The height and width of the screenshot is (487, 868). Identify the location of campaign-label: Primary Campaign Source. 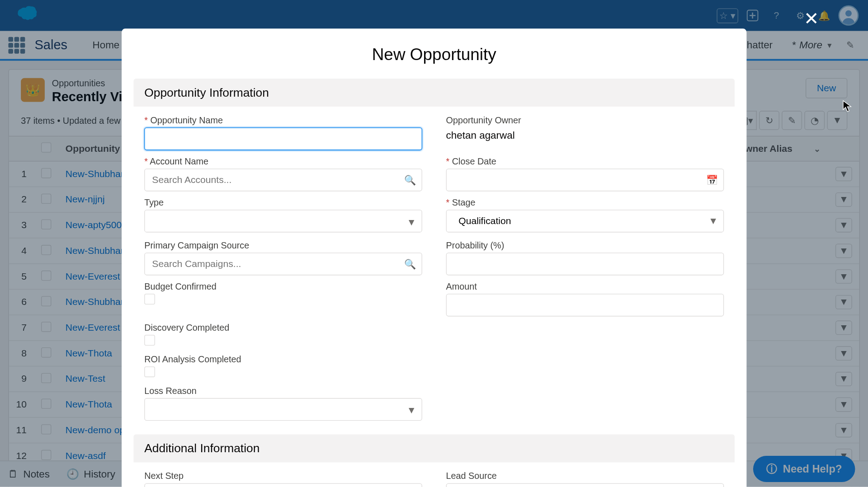
(283, 245).